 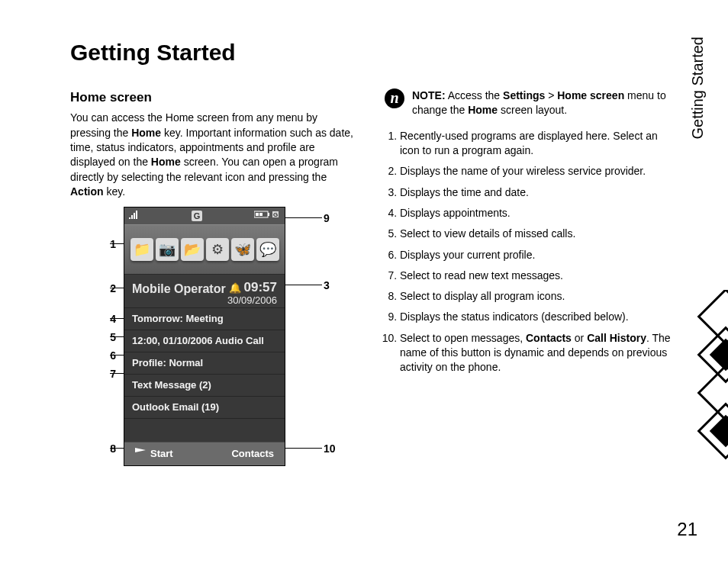 I want to click on bold-home-2: Home, so click(x=166, y=162).